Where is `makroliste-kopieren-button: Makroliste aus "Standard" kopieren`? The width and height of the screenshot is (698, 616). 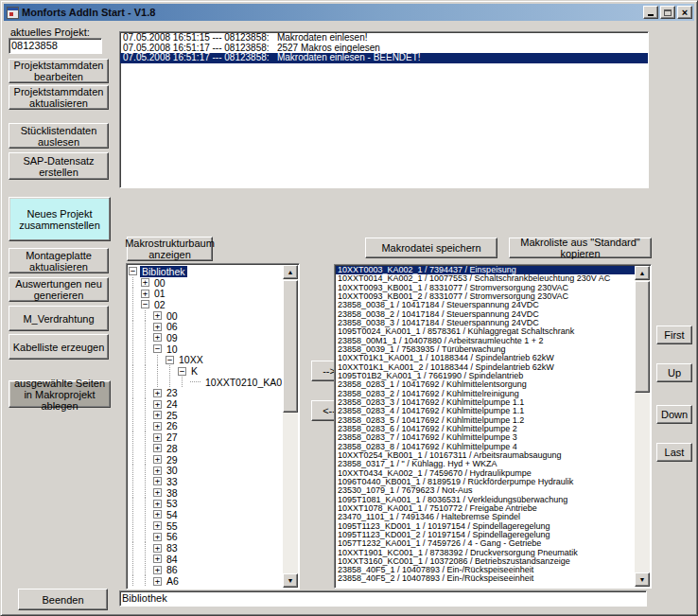
makroliste-kopieren-button: Makroliste aus "Standard" kopieren is located at coordinates (581, 248).